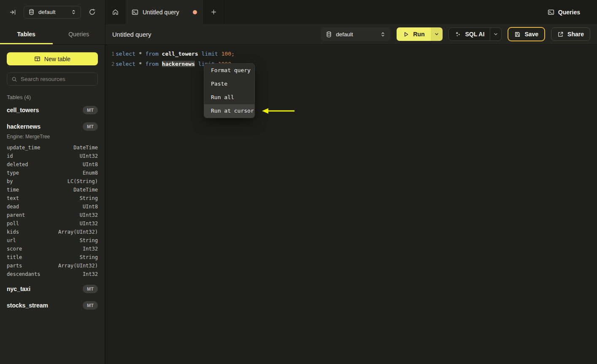 Image resolution: width=597 pixels, height=364 pixels. Describe the element at coordinates (13, 198) in the screenshot. I see `column-name: text` at that location.